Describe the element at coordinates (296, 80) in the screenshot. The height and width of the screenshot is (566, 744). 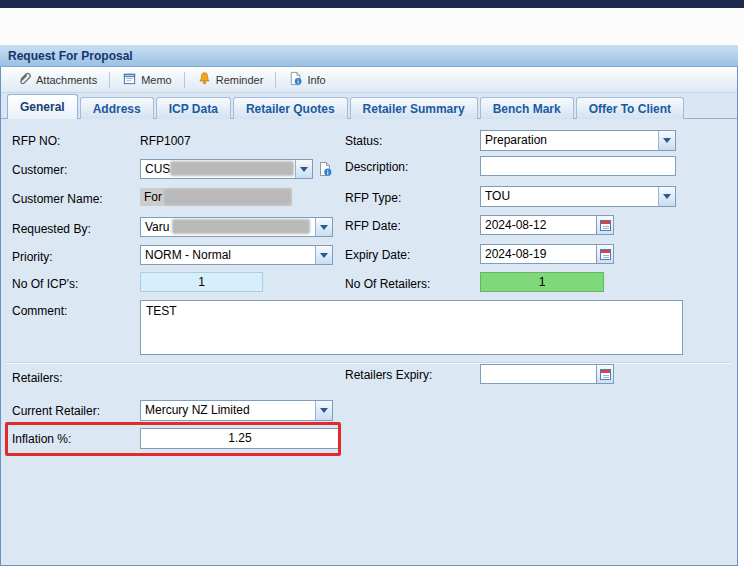
I see `info-document-icon` at that location.